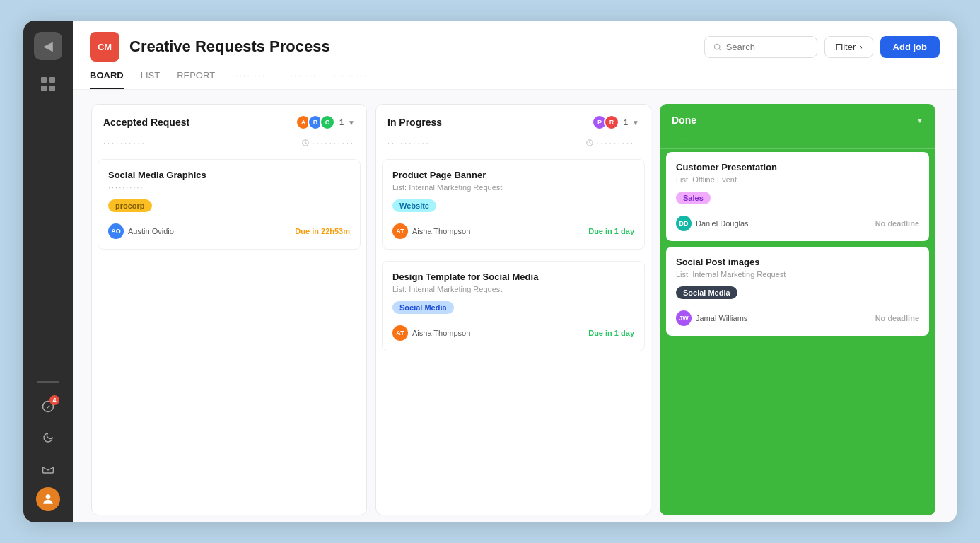 The height and width of the screenshot is (543, 980). I want to click on card-footer: DD Daniel Douglas No deadline, so click(798, 223).